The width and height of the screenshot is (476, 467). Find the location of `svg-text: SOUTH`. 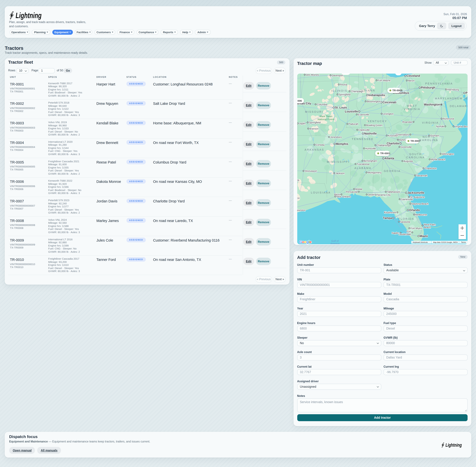

svg-text: SOUTH is located at coordinates (415, 154).